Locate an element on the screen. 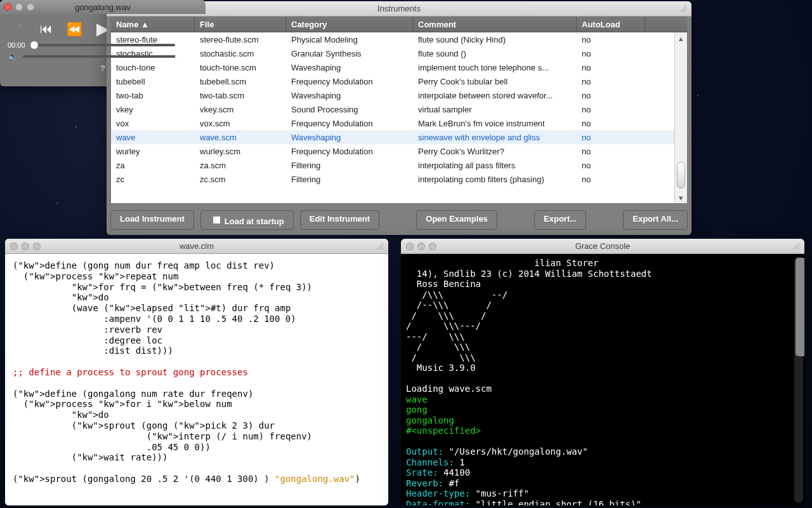 This screenshot has height=508, width=812. scroll-down-icon: ▾ is located at coordinates (681, 197).